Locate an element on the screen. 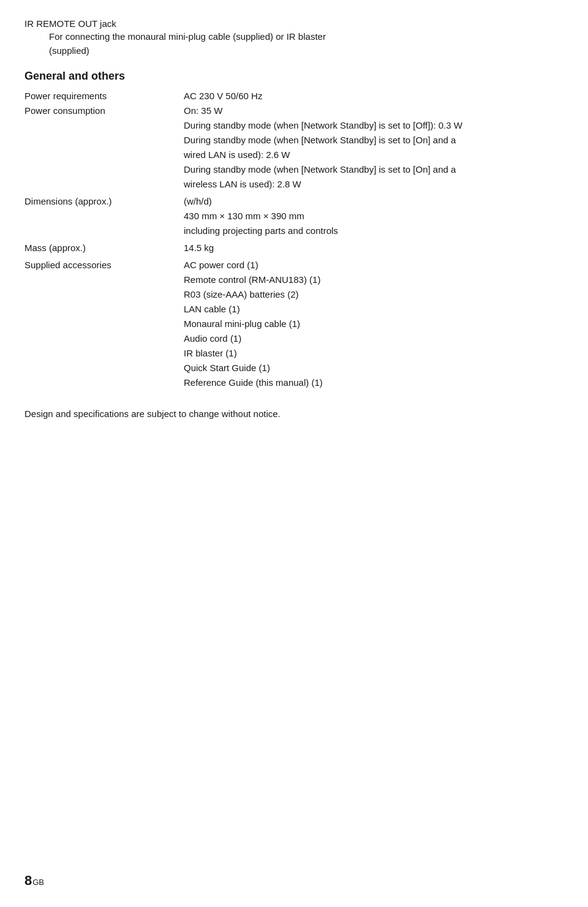 The image size is (588, 907). accessory-audio-cord: Audio cord (1) is located at coordinates (374, 339).